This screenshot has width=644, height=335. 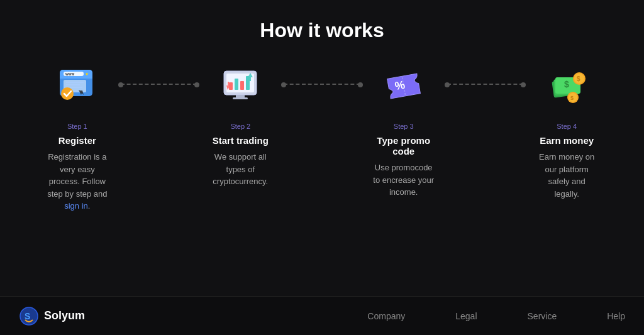 I want to click on step-3-label: Step 3, so click(x=404, y=126).